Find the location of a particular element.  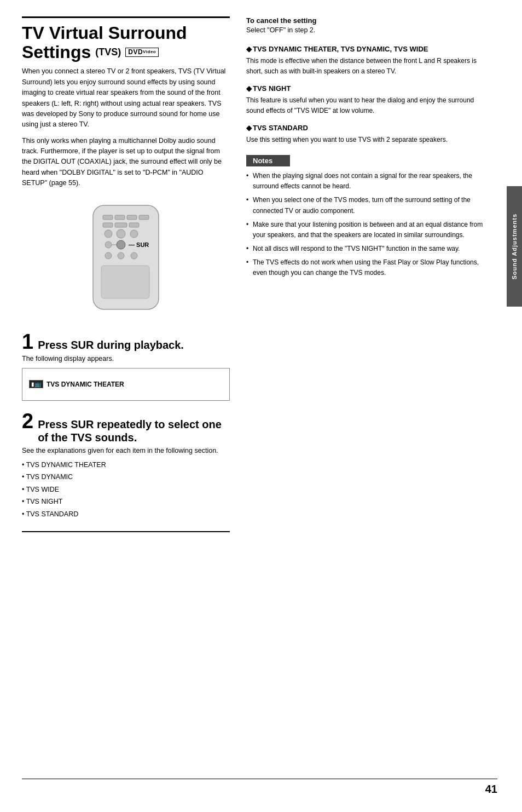

display-icon: ▮📺 is located at coordinates (36, 384).